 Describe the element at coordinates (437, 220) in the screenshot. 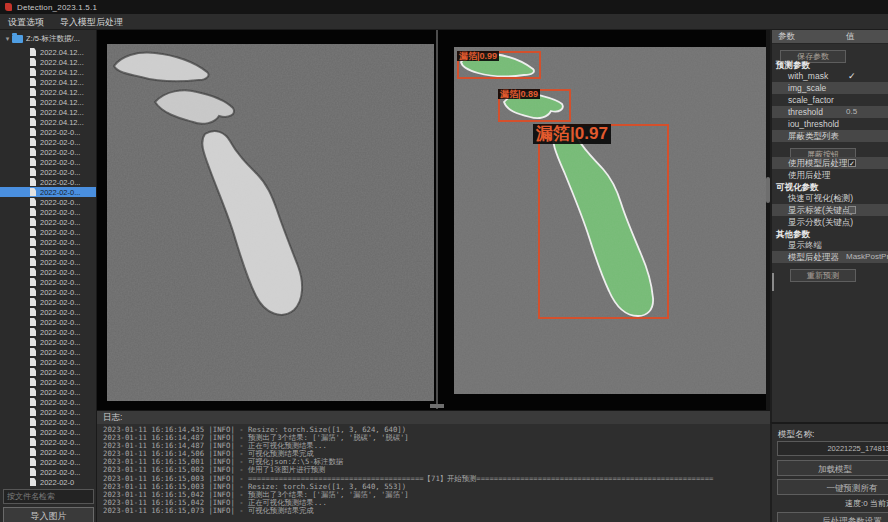

I see `image-splitter` at that location.